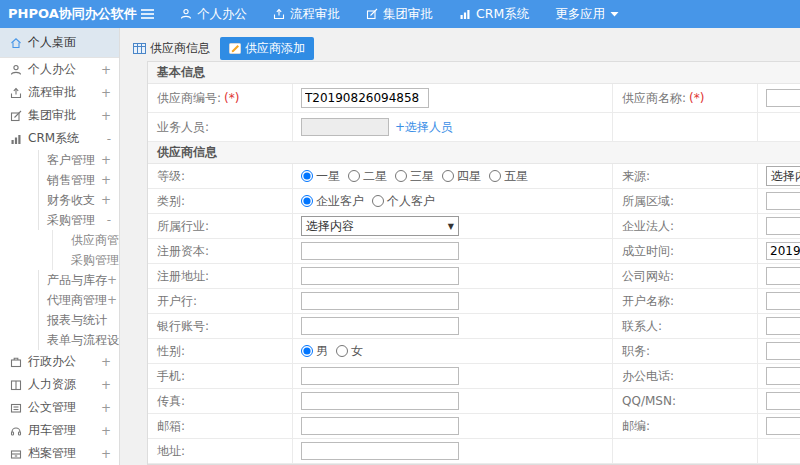  What do you see at coordinates (783, 426) in the screenshot?
I see `zip-input` at bounding box center [783, 426].